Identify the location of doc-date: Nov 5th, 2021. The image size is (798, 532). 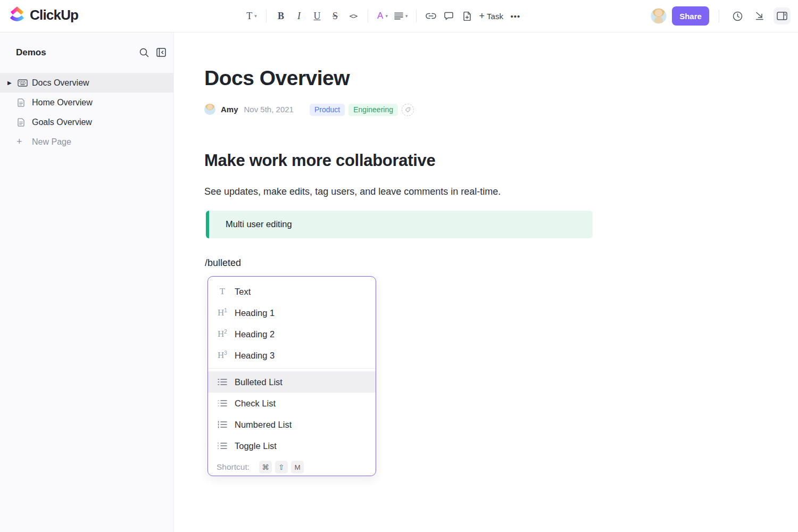
(269, 110).